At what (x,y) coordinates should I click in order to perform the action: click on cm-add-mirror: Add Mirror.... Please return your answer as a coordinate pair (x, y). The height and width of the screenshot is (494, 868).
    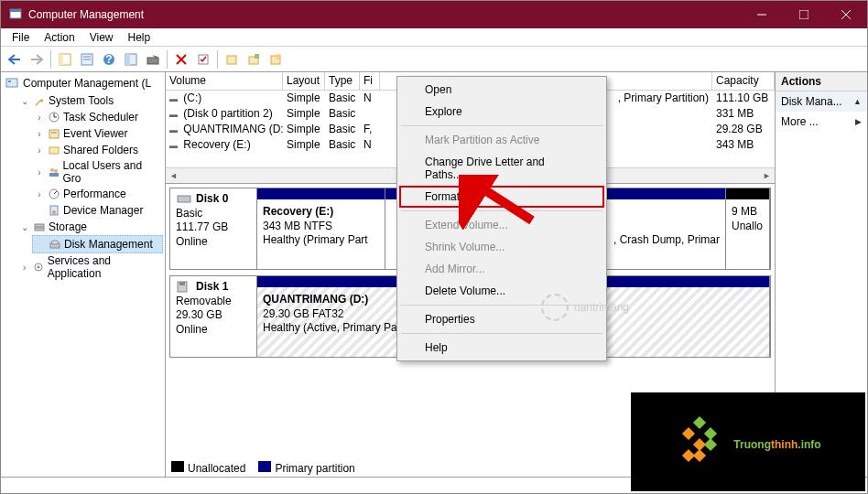
    Looking at the image, I should click on (502, 269).